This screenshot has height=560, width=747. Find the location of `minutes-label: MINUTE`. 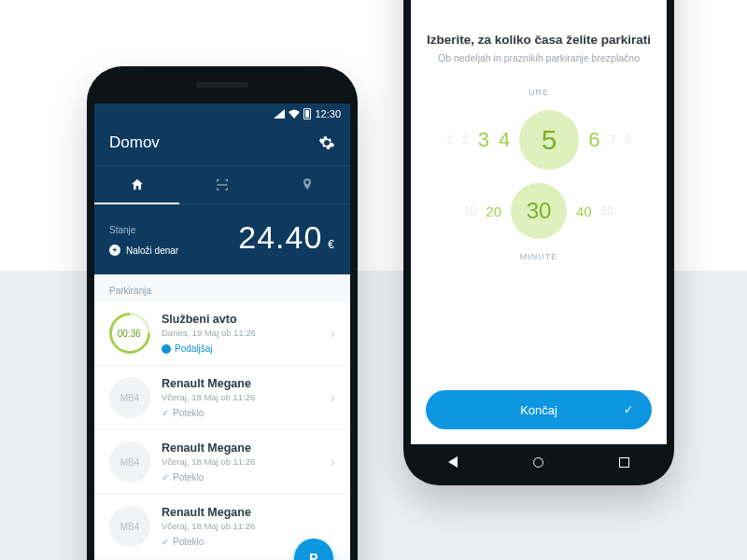

minutes-label: MINUTE is located at coordinates (539, 257).